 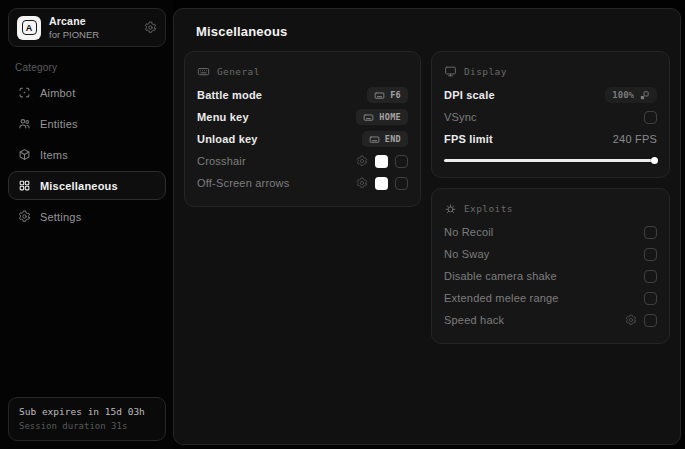 I want to click on setting-row-unload-key: Unload key END, so click(x=302, y=139).